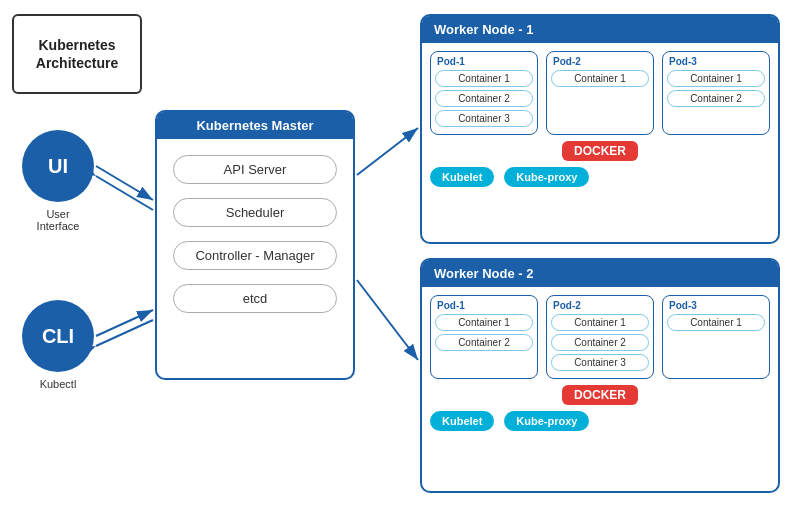 This screenshot has height=506, width=800. What do you see at coordinates (716, 306) in the screenshot?
I see `worker2-pod3-title: Pod-3` at bounding box center [716, 306].